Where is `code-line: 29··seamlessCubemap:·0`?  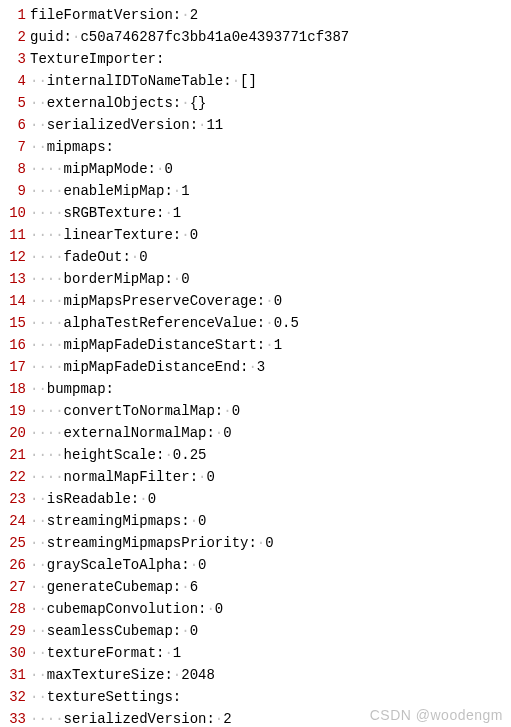
code-line: 29··seamlessCubemap:·0 is located at coordinates (256, 631).